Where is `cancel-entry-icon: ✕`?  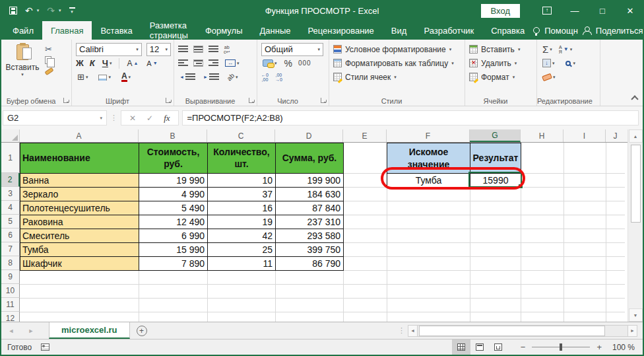 cancel-entry-icon: ✕ is located at coordinates (133, 118).